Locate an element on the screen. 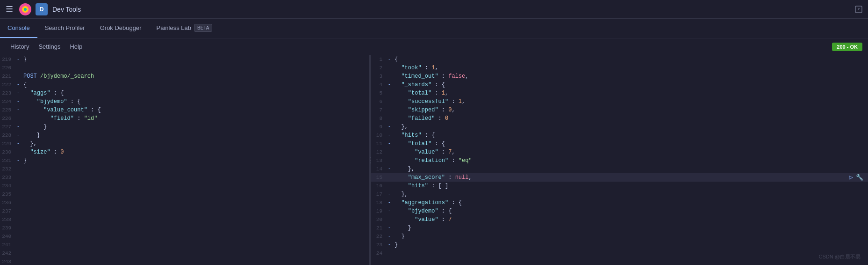 This screenshot has height=265, width=868. window-controls is located at coordinates (859, 9).